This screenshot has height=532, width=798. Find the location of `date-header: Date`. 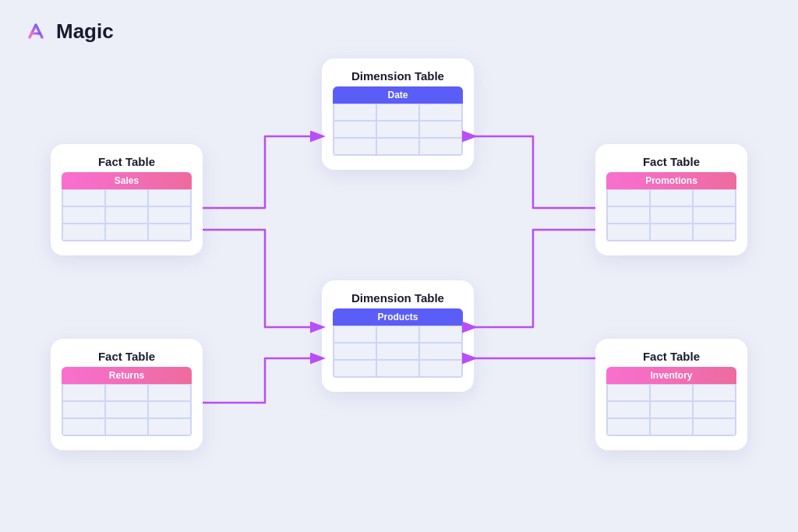

date-header: Date is located at coordinates (397, 95).